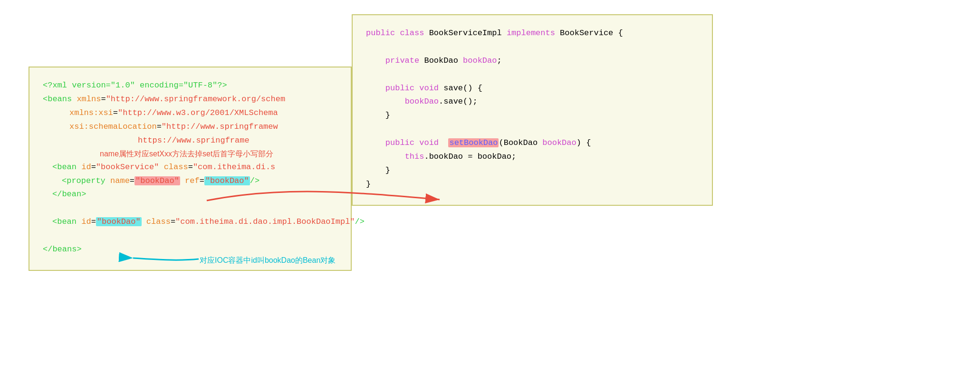 This screenshot has height=374, width=980. I want to click on java-save-body: bookDao.save();, so click(532, 102).